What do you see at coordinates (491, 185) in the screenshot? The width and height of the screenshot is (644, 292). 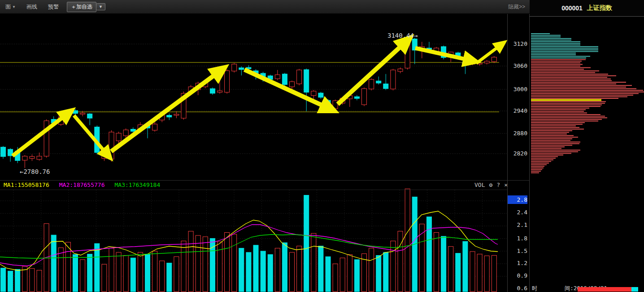 I see `gear-icon: ⚙` at bounding box center [491, 185].